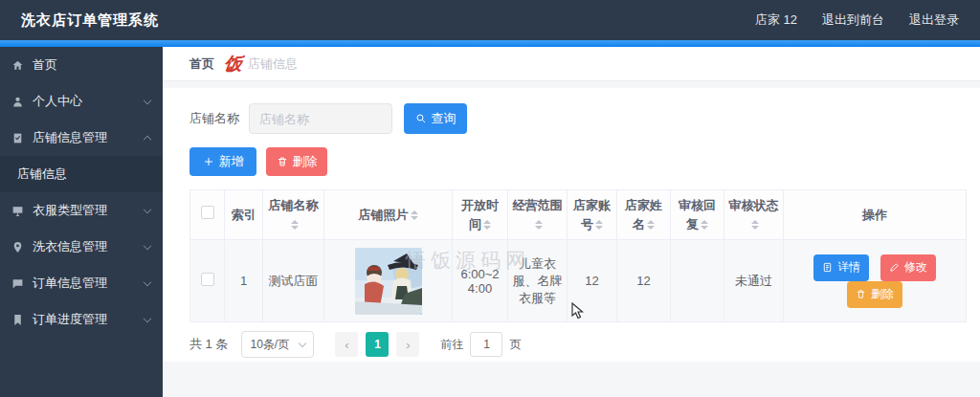  Describe the element at coordinates (17, 101) in the screenshot. I see `user-icon` at that location.